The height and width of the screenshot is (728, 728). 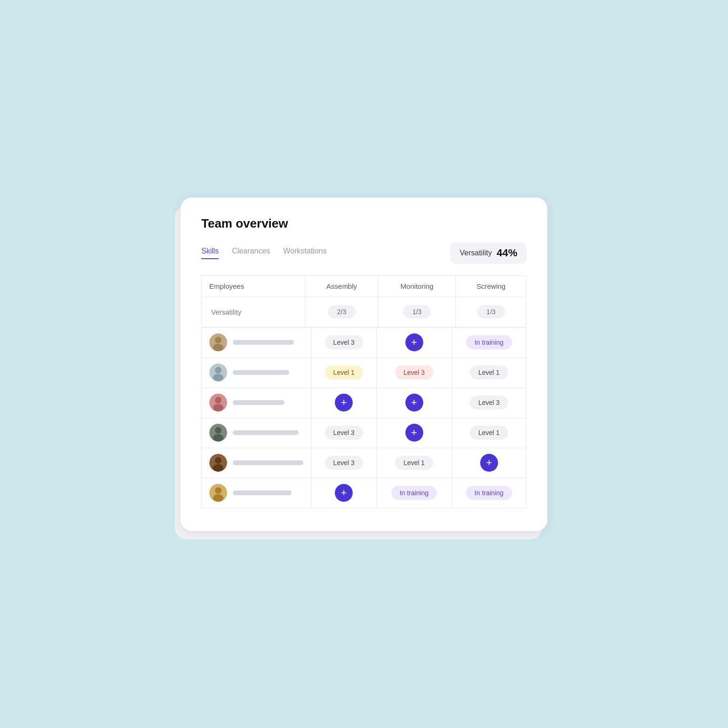 I want to click on page-title: Team overview, so click(x=364, y=224).